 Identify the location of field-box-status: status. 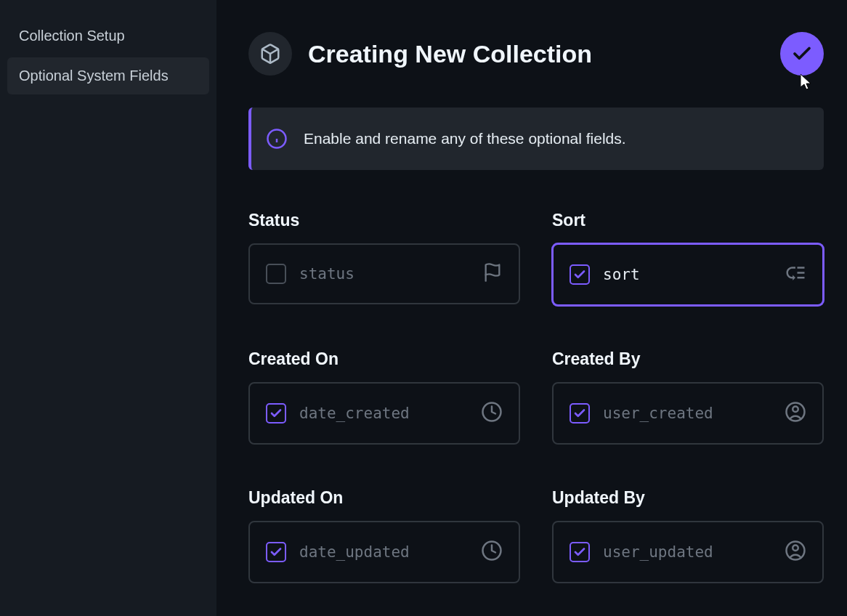
(384, 274).